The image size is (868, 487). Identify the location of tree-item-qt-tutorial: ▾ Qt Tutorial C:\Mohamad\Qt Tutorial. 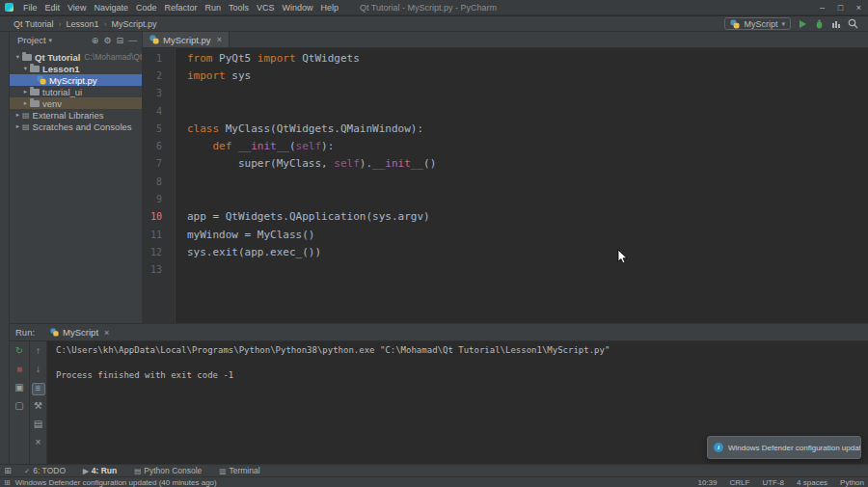
(75, 57).